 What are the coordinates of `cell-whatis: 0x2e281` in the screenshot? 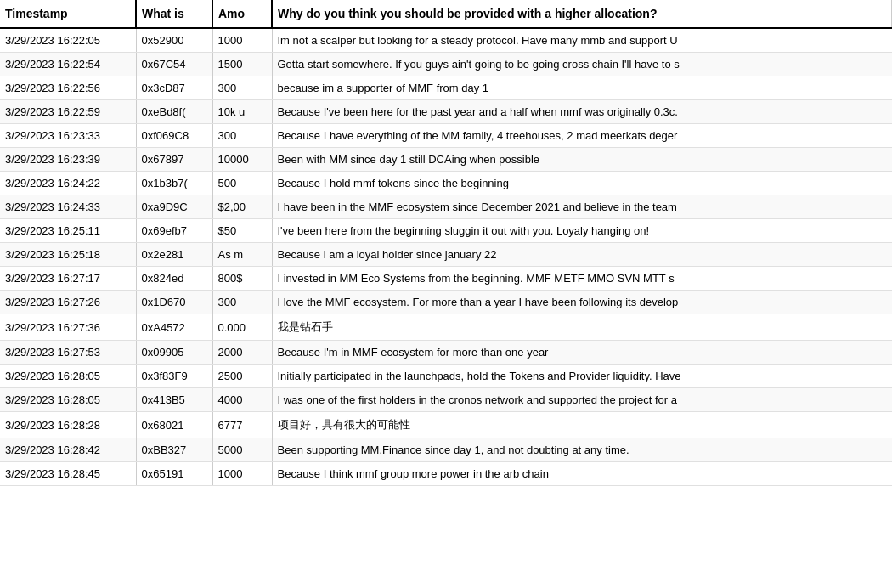 It's located at (174, 255).